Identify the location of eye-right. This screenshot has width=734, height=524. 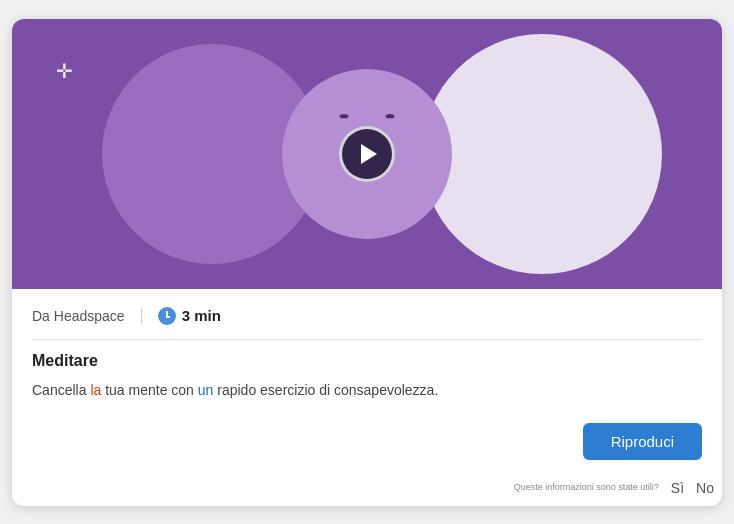
(390, 121).